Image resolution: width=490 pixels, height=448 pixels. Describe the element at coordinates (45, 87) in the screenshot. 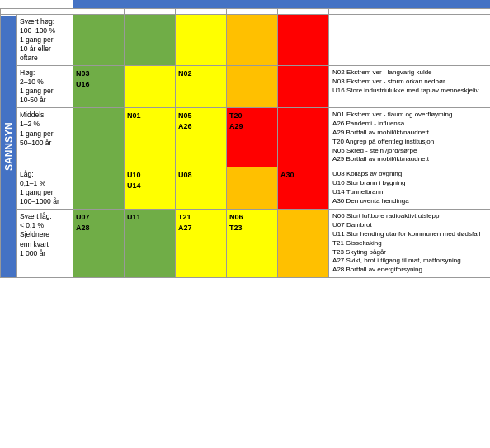

I see `row-label: Høg: 2–10 % 1 gang per 10-50 år` at that location.